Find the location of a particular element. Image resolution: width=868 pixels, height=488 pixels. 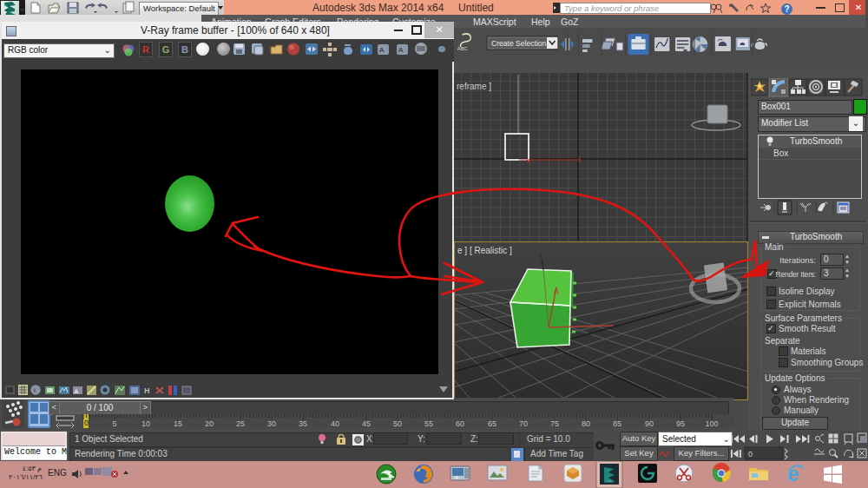

svg-text: 65 is located at coordinates (492, 424).